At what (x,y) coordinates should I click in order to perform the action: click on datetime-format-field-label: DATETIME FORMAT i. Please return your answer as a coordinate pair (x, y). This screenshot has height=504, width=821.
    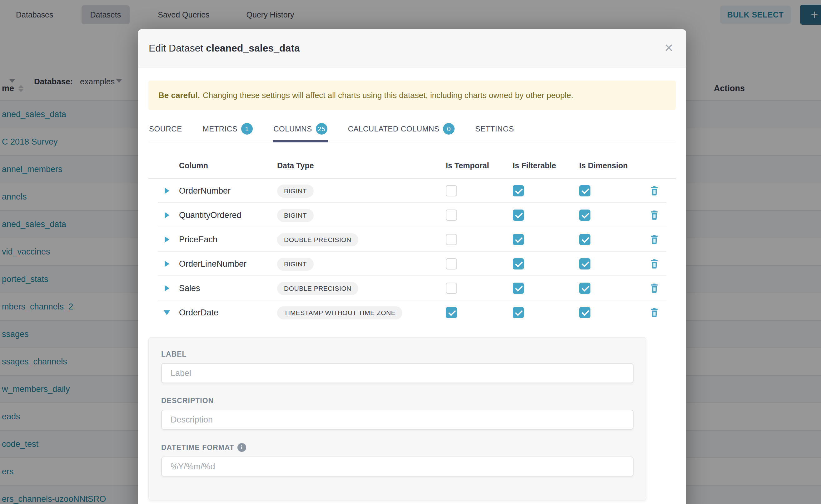
    Looking at the image, I should click on (397, 447).